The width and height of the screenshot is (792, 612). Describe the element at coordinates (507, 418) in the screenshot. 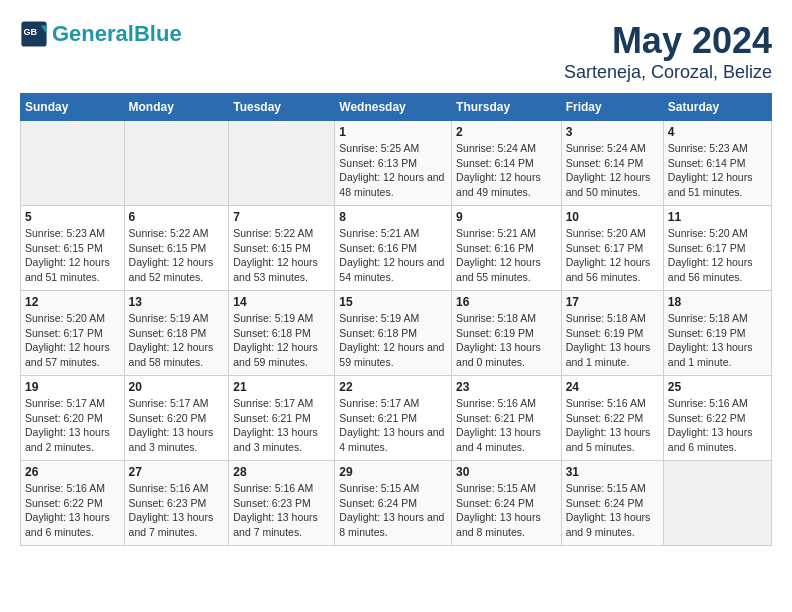

I see `calendar-cell: 23Sunrise: 5:16 AMSunset: 6:21 PMDayligh…` at that location.